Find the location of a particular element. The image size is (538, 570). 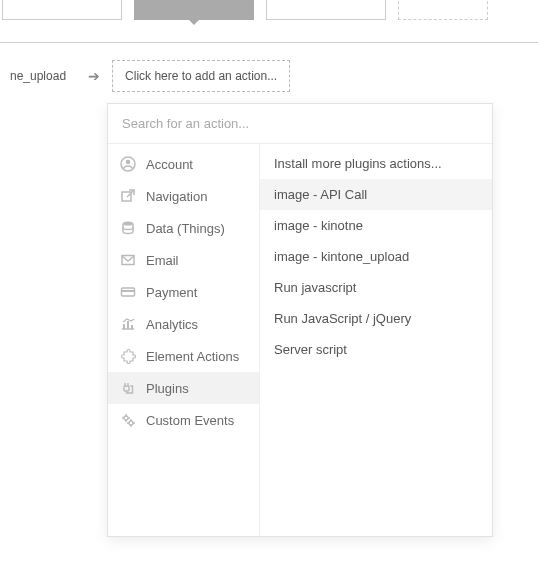

add-action-placeholder: Click here to add an action... is located at coordinates (201, 76).